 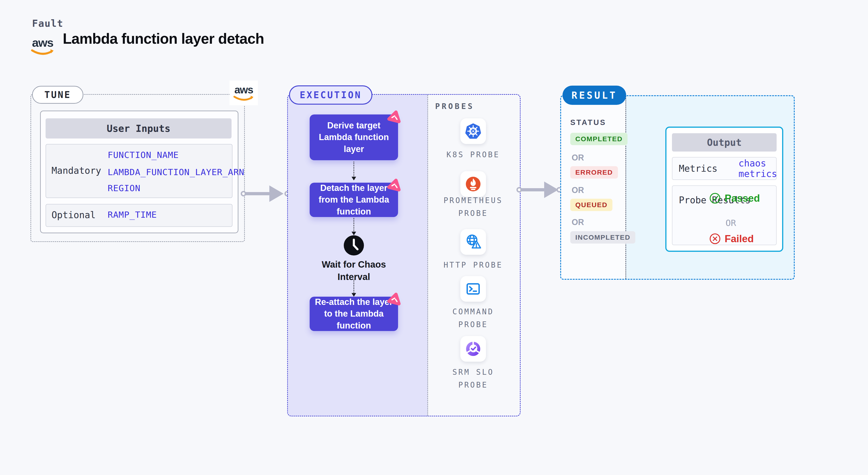 What do you see at coordinates (132, 215) in the screenshot?
I see `env-var-ramp-time: RAMP_TIME` at bounding box center [132, 215].